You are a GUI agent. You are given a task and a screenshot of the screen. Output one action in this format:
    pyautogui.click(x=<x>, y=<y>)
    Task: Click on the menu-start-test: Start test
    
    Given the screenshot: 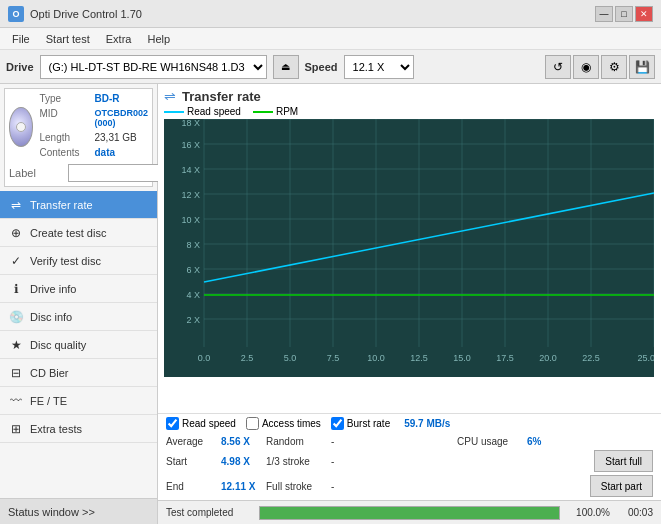 What is the action you would take?
    pyautogui.click(x=68, y=39)
    